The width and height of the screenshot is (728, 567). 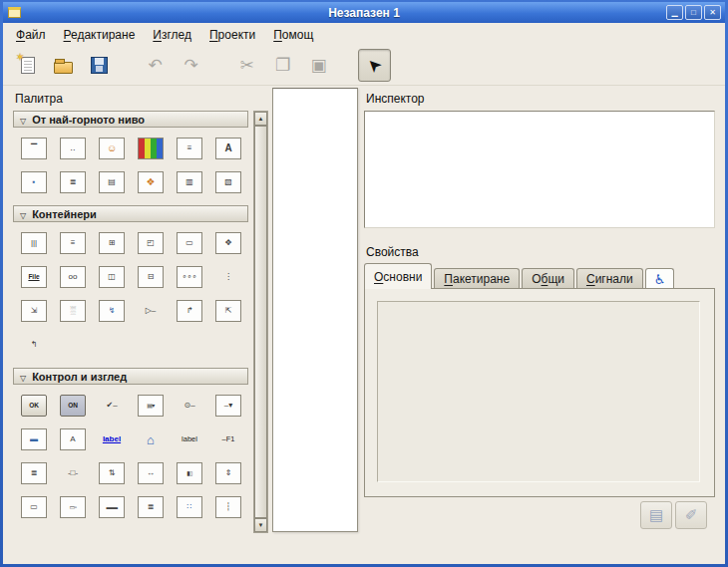 I want to click on dialog-icon: ‥, so click(x=73, y=148).